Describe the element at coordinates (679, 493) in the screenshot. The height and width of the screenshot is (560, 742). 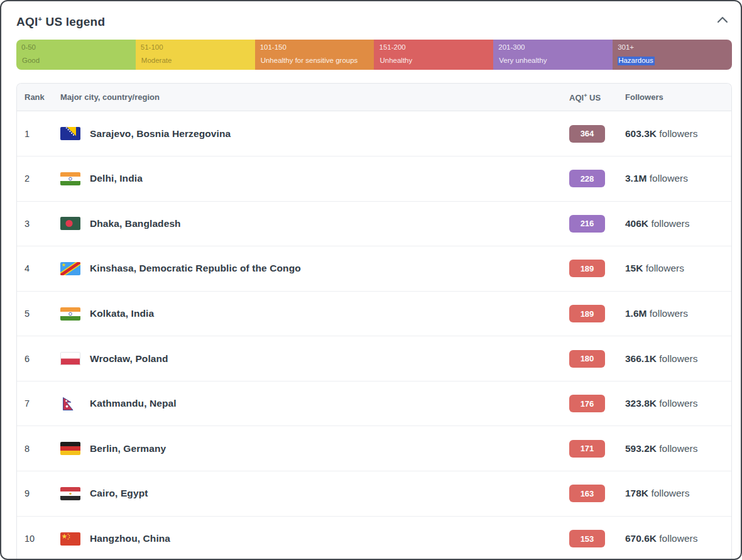
I see `followers-count: 178K followers` at that location.